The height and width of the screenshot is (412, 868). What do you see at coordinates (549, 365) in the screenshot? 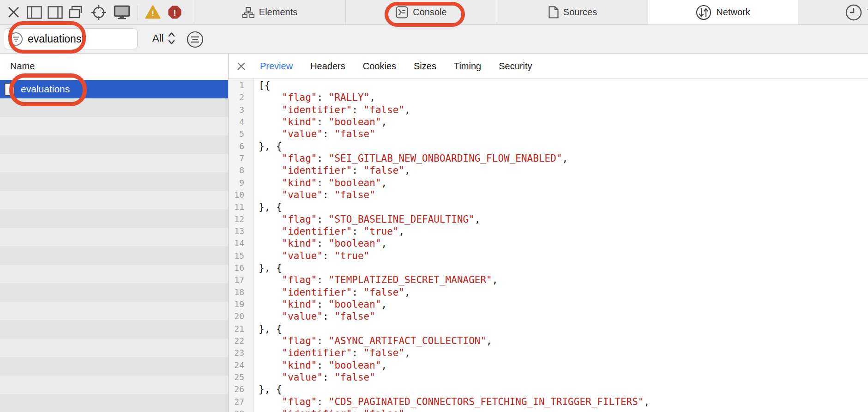
I see `code-line: 24 "kind": "boolean",` at bounding box center [549, 365].